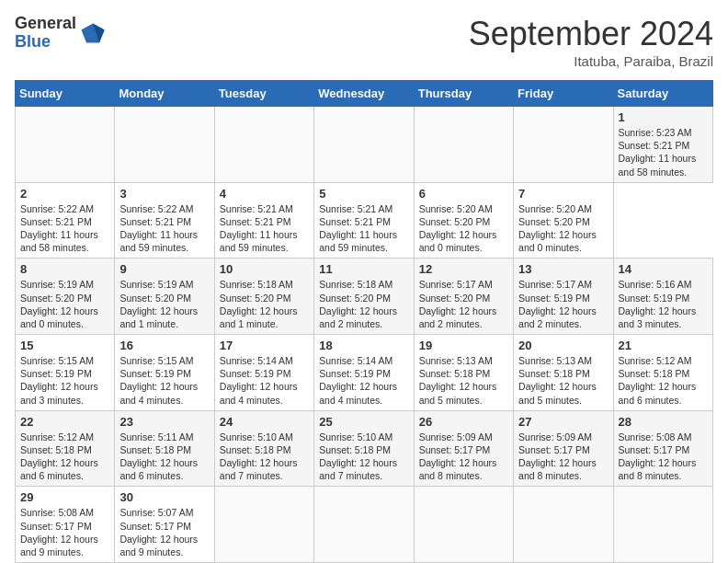 The image size is (728, 563). What do you see at coordinates (458, 304) in the screenshot?
I see `day-info: Sunrise: 5:17 AMSunset: 5:20 PMDaylight:…` at bounding box center [458, 304].